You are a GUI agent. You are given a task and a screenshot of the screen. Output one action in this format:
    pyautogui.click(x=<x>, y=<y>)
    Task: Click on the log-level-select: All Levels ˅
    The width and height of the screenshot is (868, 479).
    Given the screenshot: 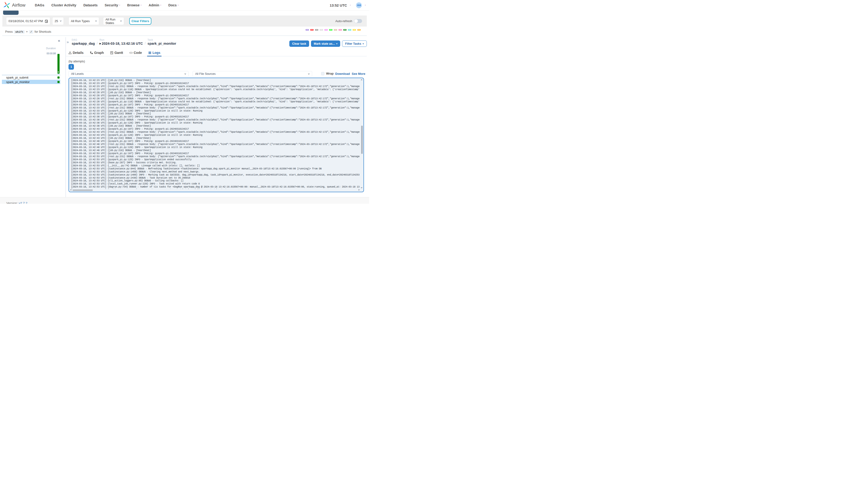 What is the action you would take?
    pyautogui.click(x=129, y=74)
    